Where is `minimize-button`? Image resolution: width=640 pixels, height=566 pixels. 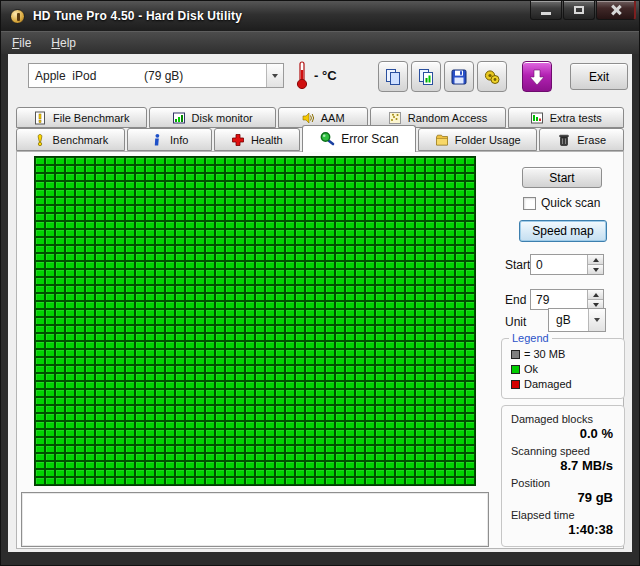 minimize-button is located at coordinates (546, 10).